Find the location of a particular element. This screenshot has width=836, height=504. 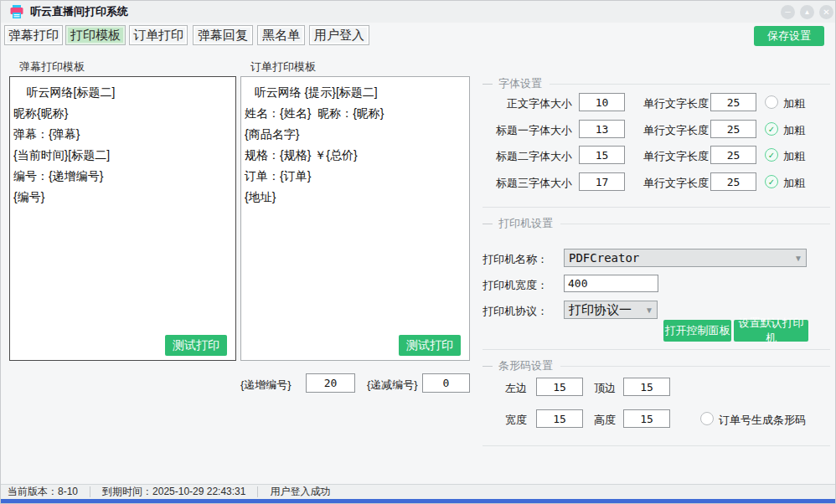

body-line-length-input is located at coordinates (734, 102).